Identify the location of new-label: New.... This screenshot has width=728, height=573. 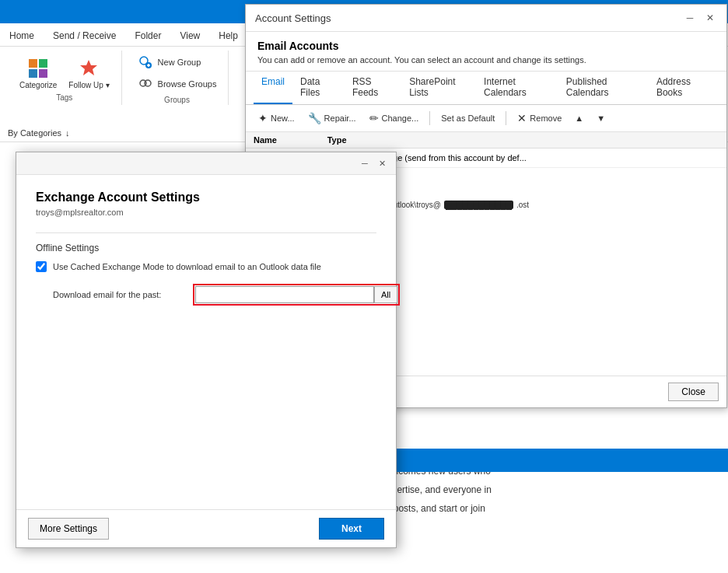
(283, 118).